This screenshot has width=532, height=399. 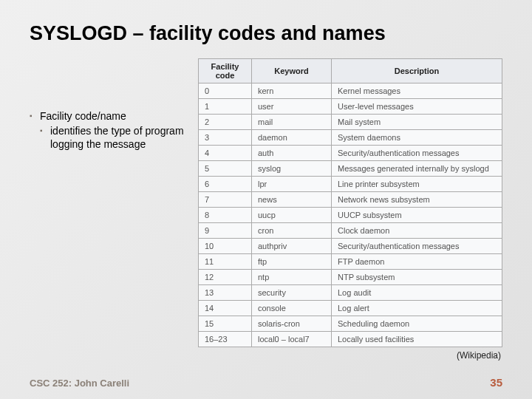 What do you see at coordinates (292, 168) in the screenshot?
I see `cell-keyword: syslog` at bounding box center [292, 168].